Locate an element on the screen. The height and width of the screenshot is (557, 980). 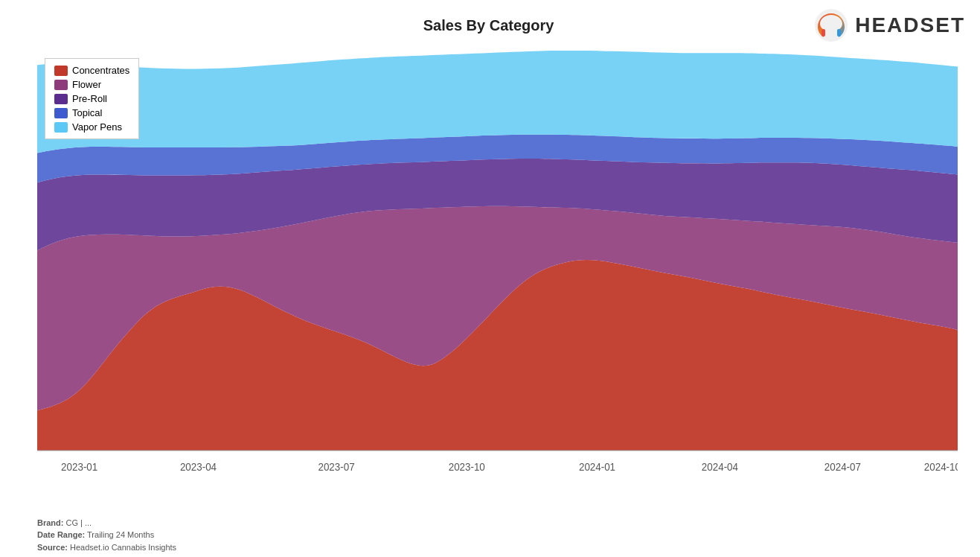
legend-item-vapor: Vapor Pens is located at coordinates (92, 127).